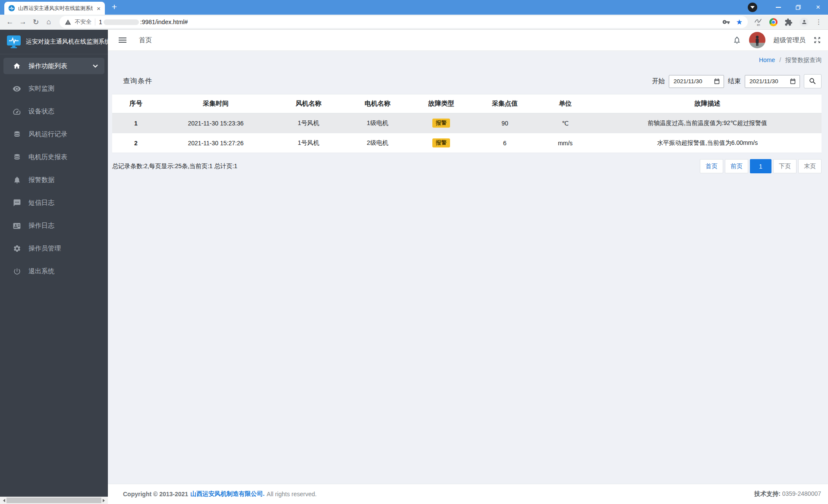 The image size is (828, 504). Describe the element at coordinates (773, 22) in the screenshot. I see `chrome-logo-icon` at that location.